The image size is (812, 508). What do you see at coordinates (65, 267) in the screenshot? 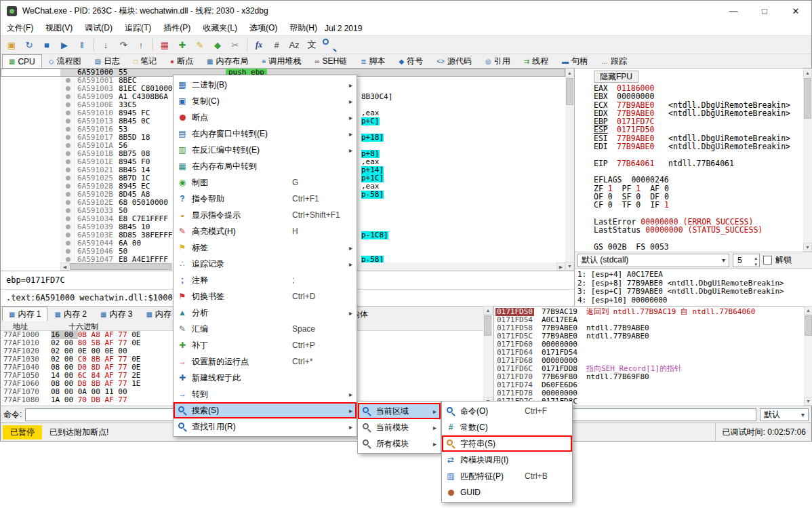
I see `scroll-left-icon` at bounding box center [65, 267].